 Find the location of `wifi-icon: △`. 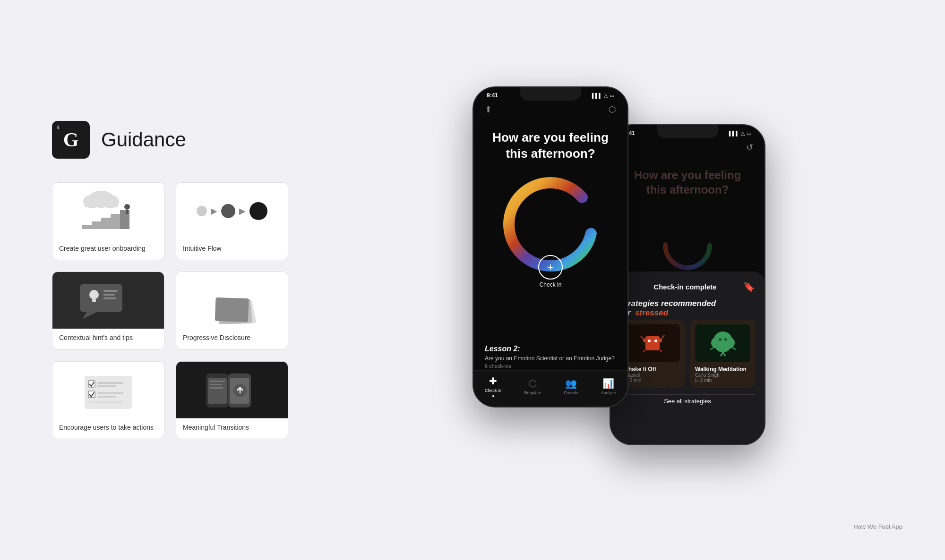

wifi-icon: △ is located at coordinates (606, 95).